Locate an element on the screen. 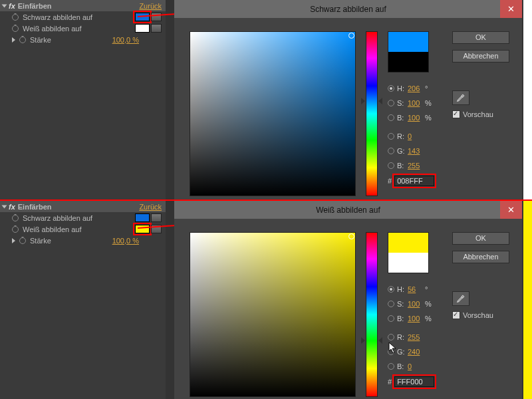  hex-input: 008FFF is located at coordinates (414, 181).